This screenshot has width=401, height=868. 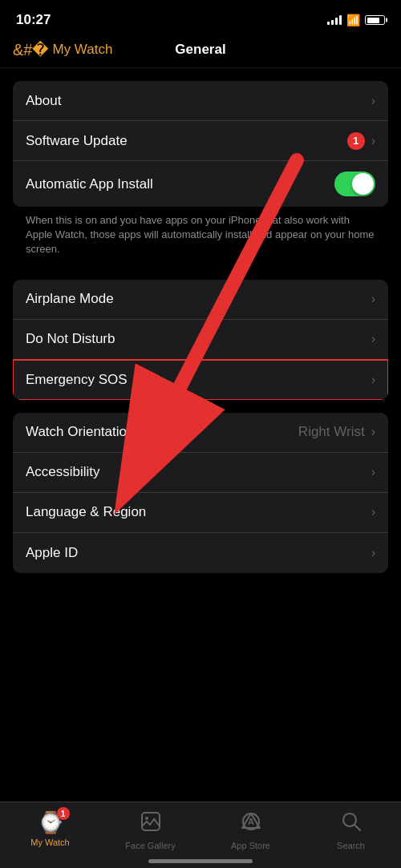 I want to click on language-region-right: ›, so click(x=374, y=512).